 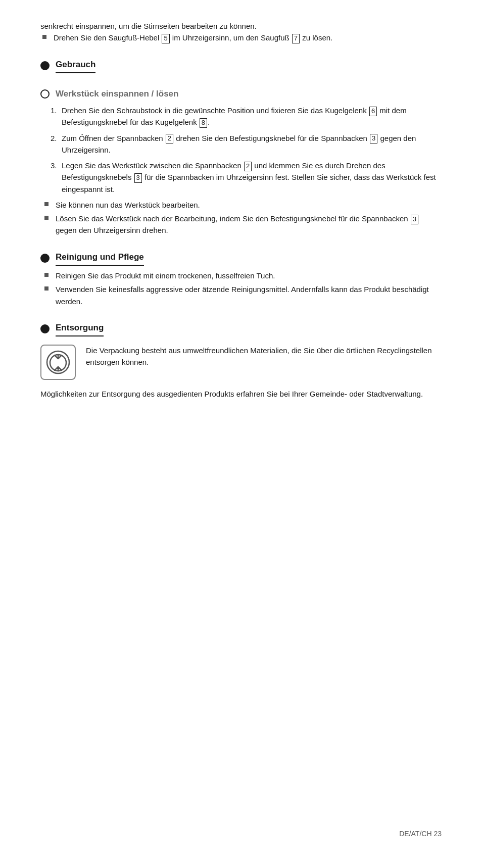 I want to click on section-gebrauch-heading: Gebrauch, so click(x=241, y=66).